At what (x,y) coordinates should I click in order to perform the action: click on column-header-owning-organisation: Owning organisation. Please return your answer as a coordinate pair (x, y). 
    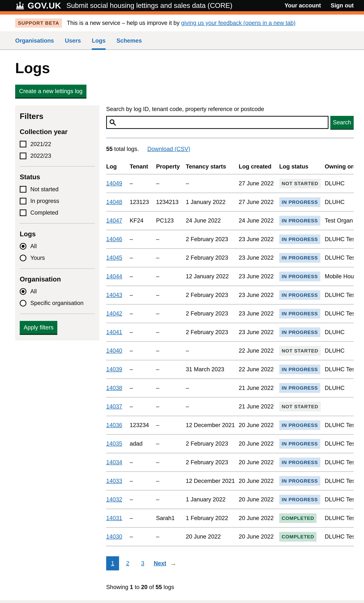
    Looking at the image, I should click on (339, 167).